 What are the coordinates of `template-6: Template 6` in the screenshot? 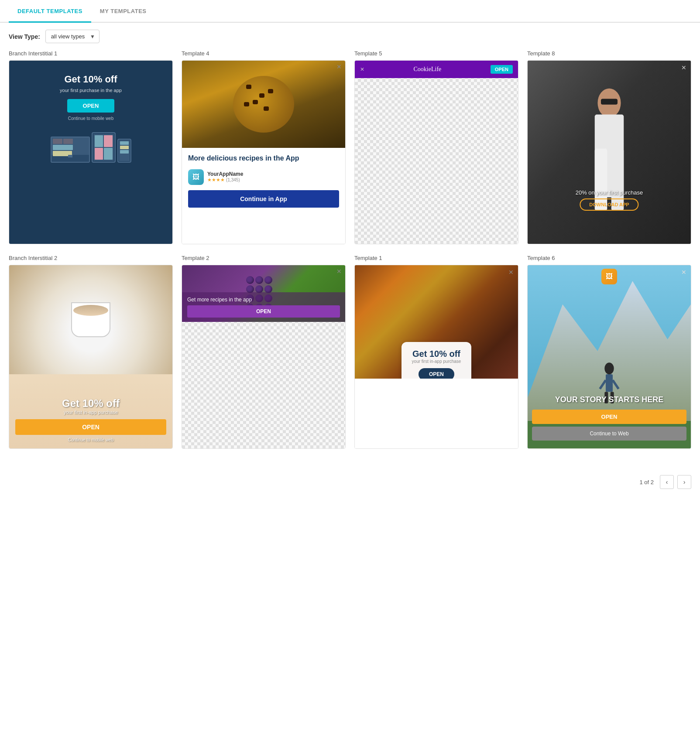 It's located at (609, 352).